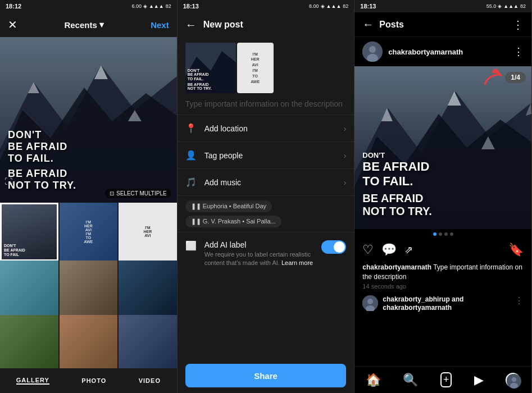 The width and height of the screenshot is (532, 393). I want to click on not-to-try: NOT TO TRY., so click(443, 211).